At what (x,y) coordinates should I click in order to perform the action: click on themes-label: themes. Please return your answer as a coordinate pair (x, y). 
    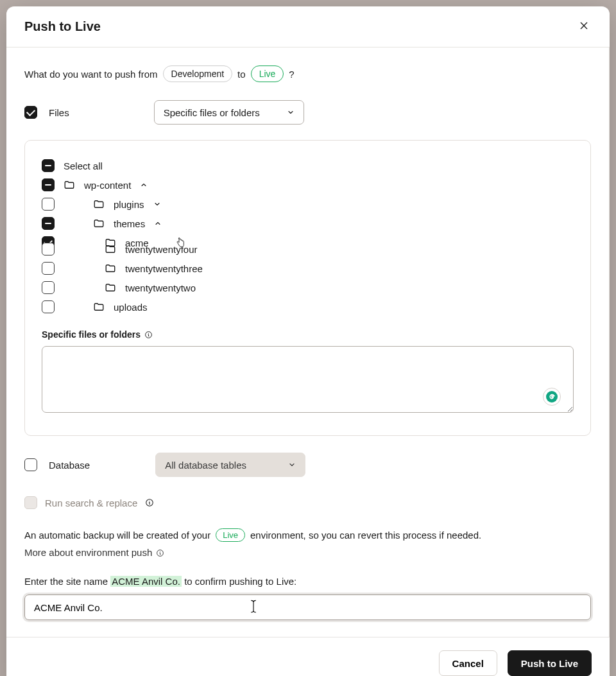
    Looking at the image, I should click on (130, 223).